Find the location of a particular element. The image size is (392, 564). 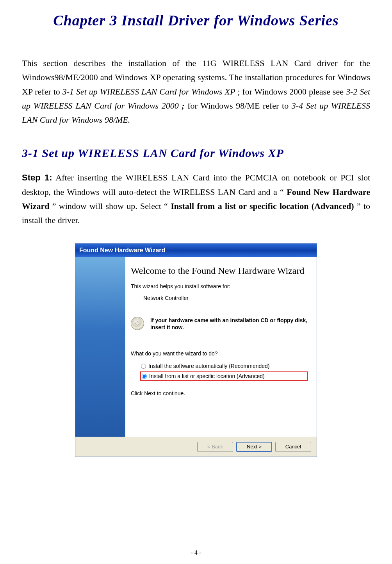

radio-auto-install: Install the software automatically (Reco… is located at coordinates (224, 366).